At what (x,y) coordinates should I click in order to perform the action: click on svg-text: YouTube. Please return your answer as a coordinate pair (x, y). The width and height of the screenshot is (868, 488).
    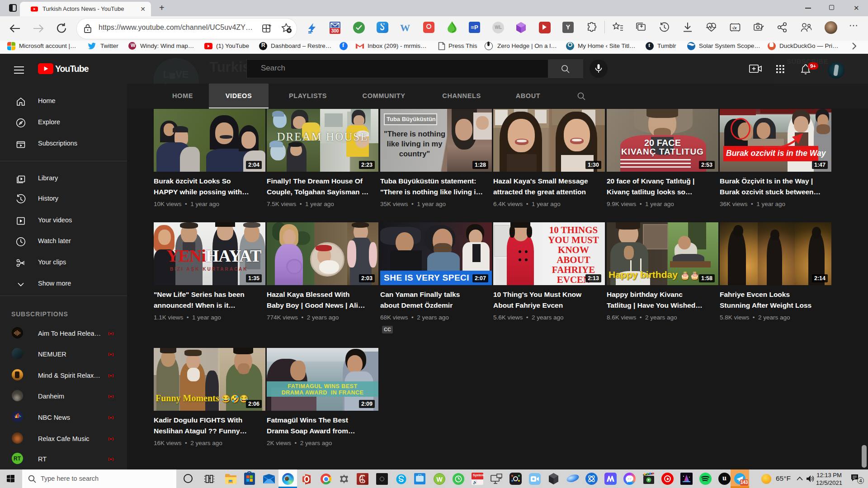
    Looking at the image, I should click on (72, 69).